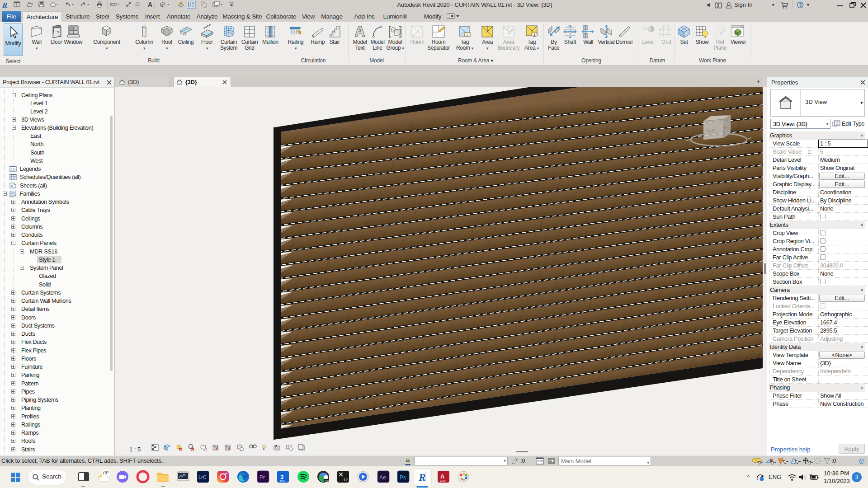 The height and width of the screenshot is (488, 868). I want to click on svg-text: 1 : 5, so click(135, 449).